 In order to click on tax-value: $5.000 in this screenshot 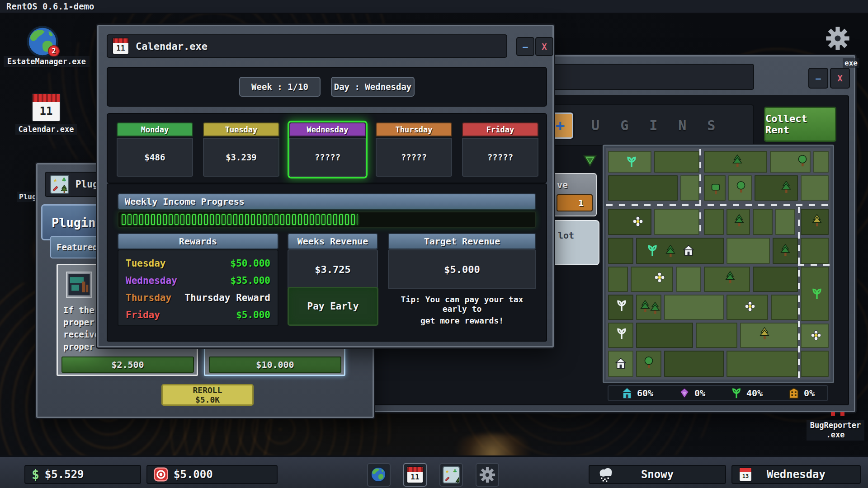, I will do `click(193, 474)`.